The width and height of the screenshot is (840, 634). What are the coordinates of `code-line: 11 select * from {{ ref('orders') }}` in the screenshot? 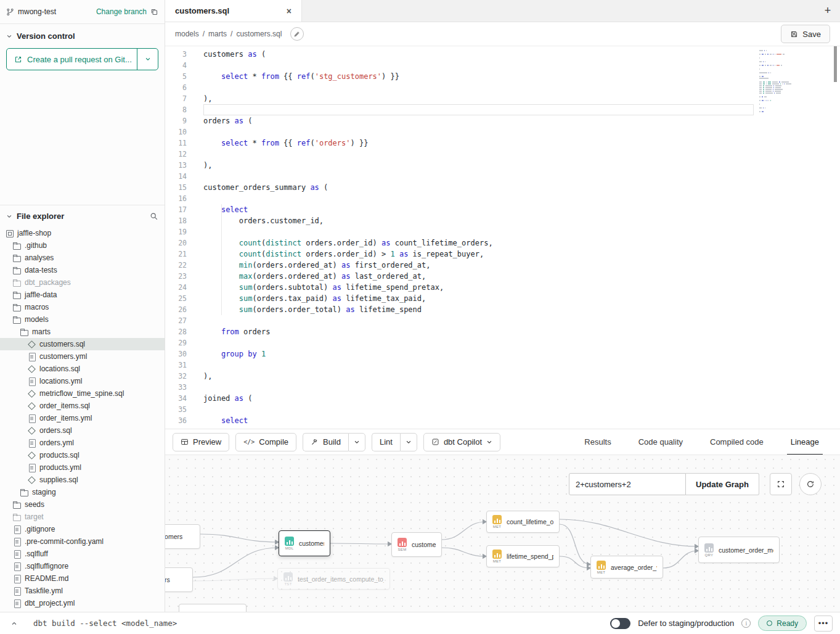 It's located at (503, 143).